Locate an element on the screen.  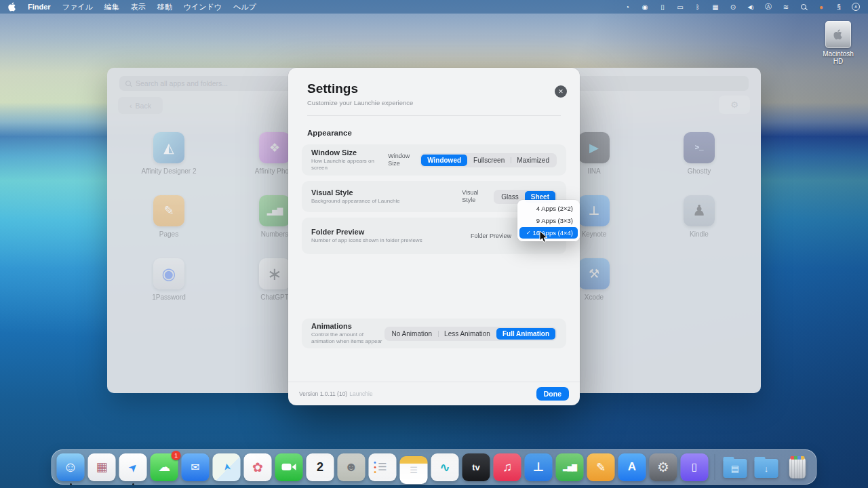
dock-trash is located at coordinates (797, 468).